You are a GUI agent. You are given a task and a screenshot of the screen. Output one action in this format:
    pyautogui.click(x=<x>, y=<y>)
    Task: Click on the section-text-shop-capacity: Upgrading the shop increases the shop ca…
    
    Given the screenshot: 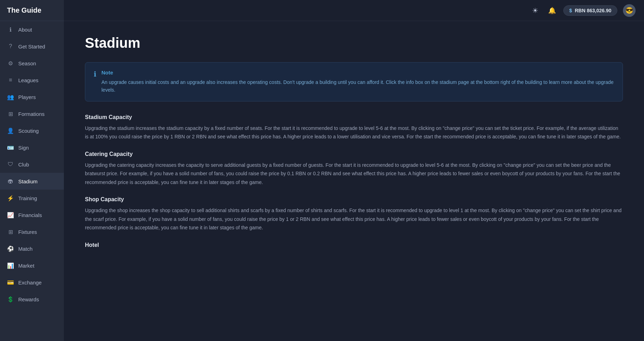 What is the action you would take?
    pyautogui.click(x=354, y=219)
    